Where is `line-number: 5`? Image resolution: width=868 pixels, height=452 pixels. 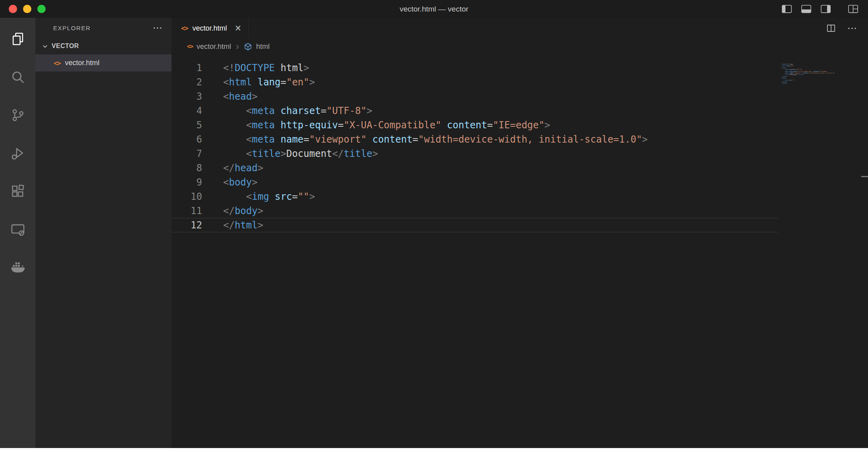
line-number: 5 is located at coordinates (187, 125).